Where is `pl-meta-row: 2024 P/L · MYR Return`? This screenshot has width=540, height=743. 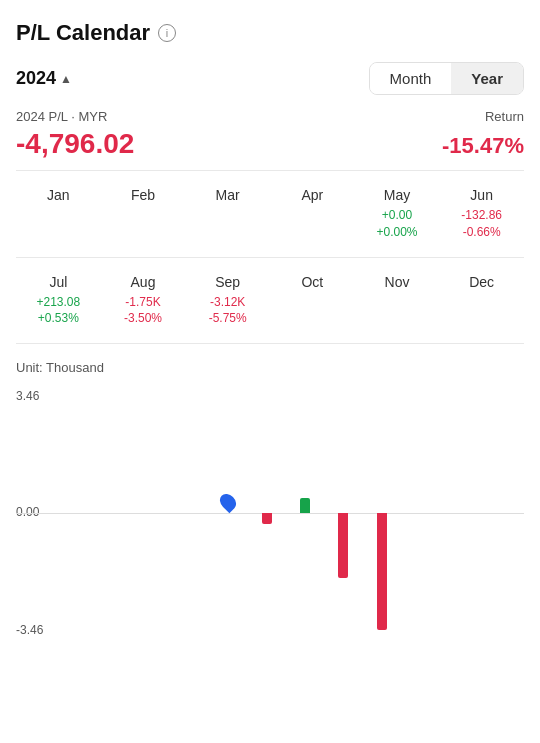
pl-meta-row: 2024 P/L · MYR Return is located at coordinates (270, 116).